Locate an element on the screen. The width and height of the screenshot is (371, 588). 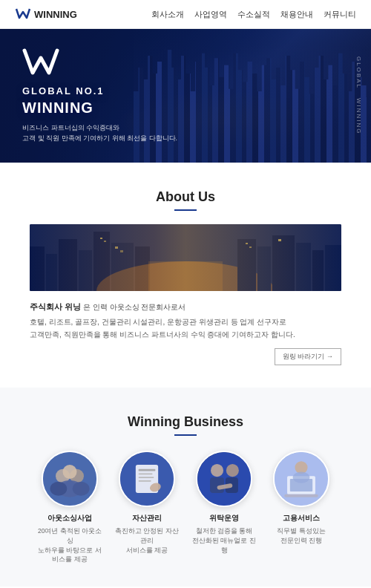
hero-logo-icon is located at coordinates (41, 63).